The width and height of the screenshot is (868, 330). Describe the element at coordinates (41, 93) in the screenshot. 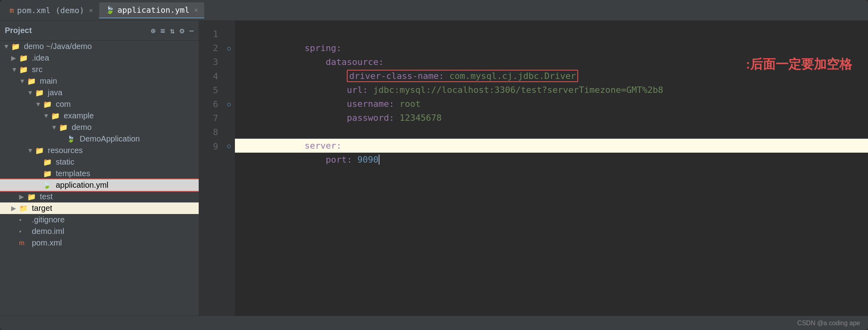

I see `folder-icon-java: 📁` at that location.